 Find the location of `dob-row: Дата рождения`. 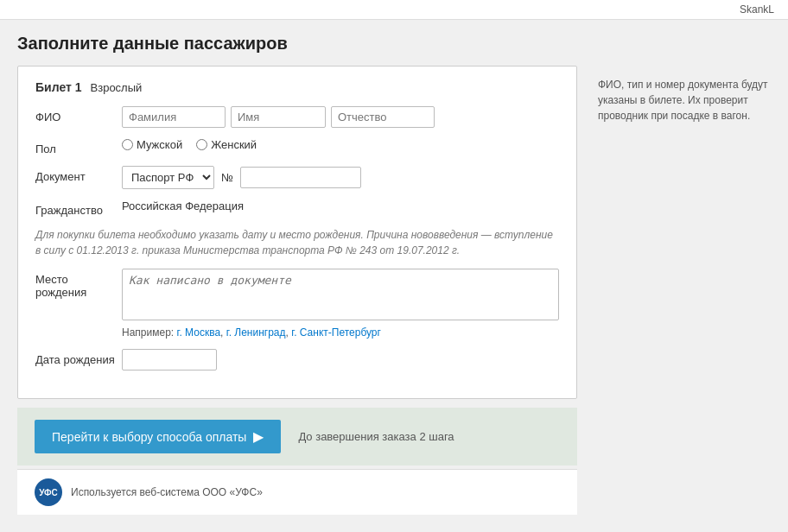

dob-row: Дата рождения is located at coordinates (297, 359).